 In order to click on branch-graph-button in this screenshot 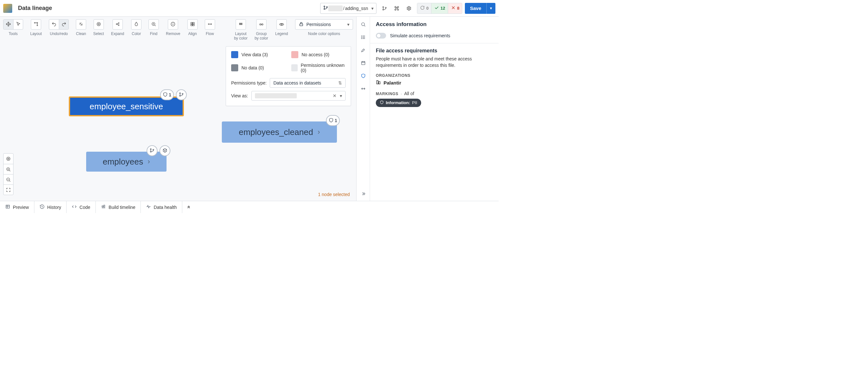, I will do `click(384, 8)`.